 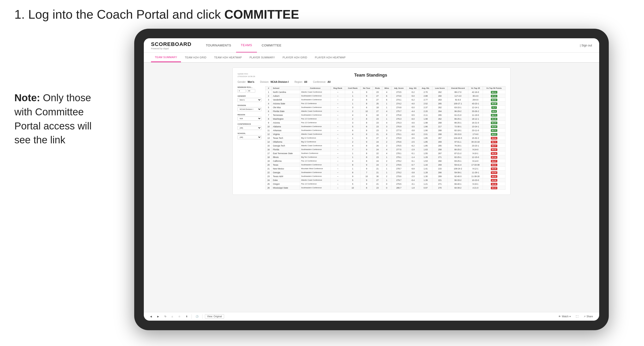 I want to click on nav-committee: COMMITTEE, so click(x=272, y=45).